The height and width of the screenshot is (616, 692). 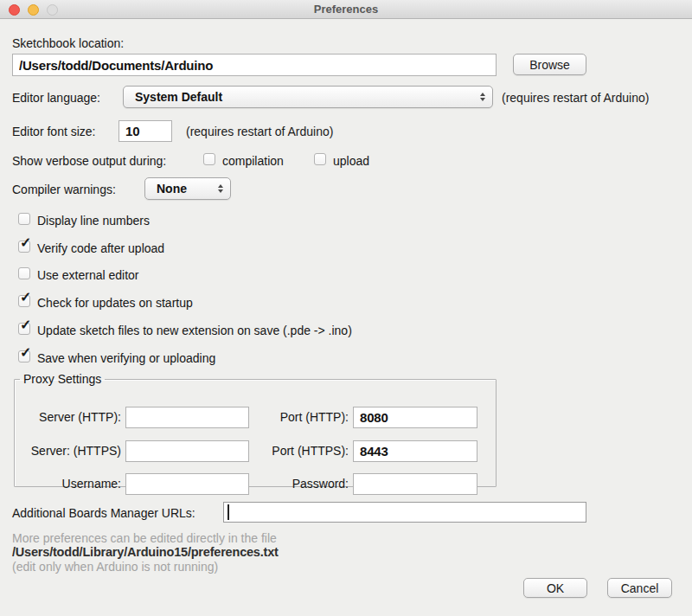 What do you see at coordinates (302, 451) in the screenshot?
I see `port-https-label: Port (HTTPS):` at bounding box center [302, 451].